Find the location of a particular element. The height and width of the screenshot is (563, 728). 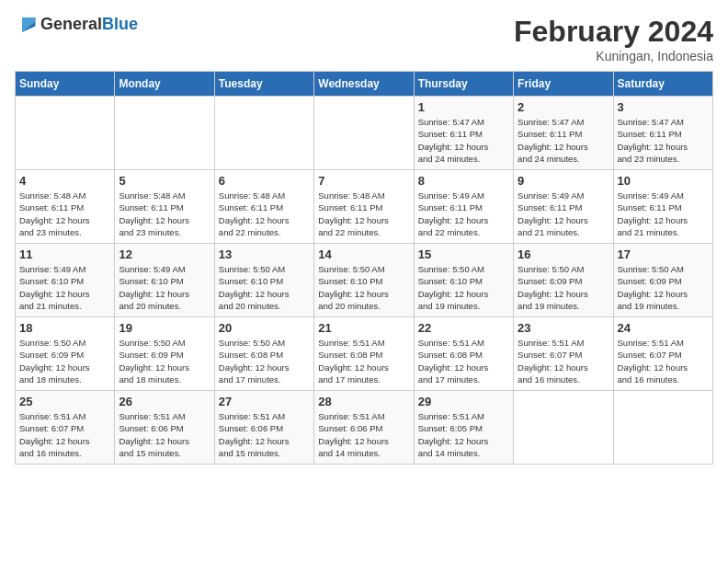

week-row-5: 25Sunrise: 5:51 AMSunset: 6:07 PMDayligh… is located at coordinates (364, 428).